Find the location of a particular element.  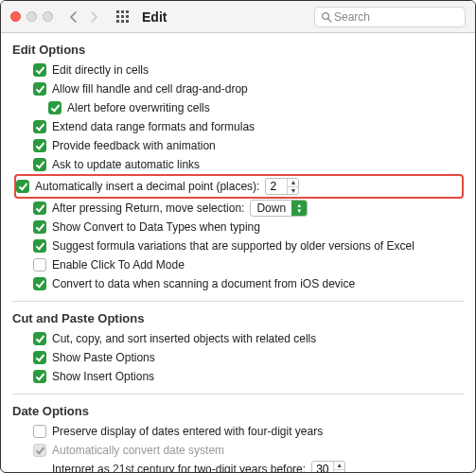

select-arrows-icon: ▲▼ is located at coordinates (299, 208).